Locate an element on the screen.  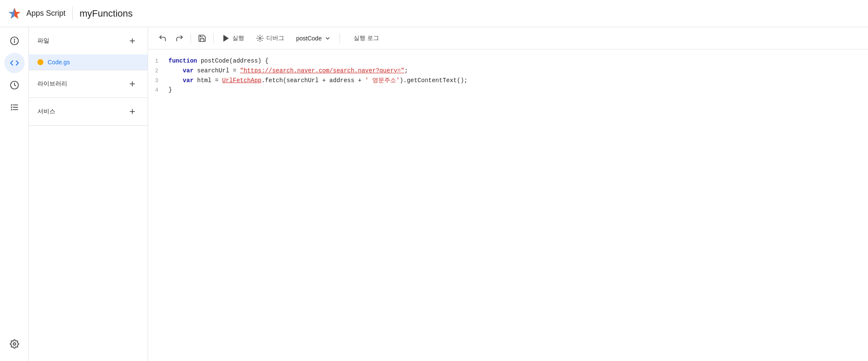
code-icon is located at coordinates (14, 63).